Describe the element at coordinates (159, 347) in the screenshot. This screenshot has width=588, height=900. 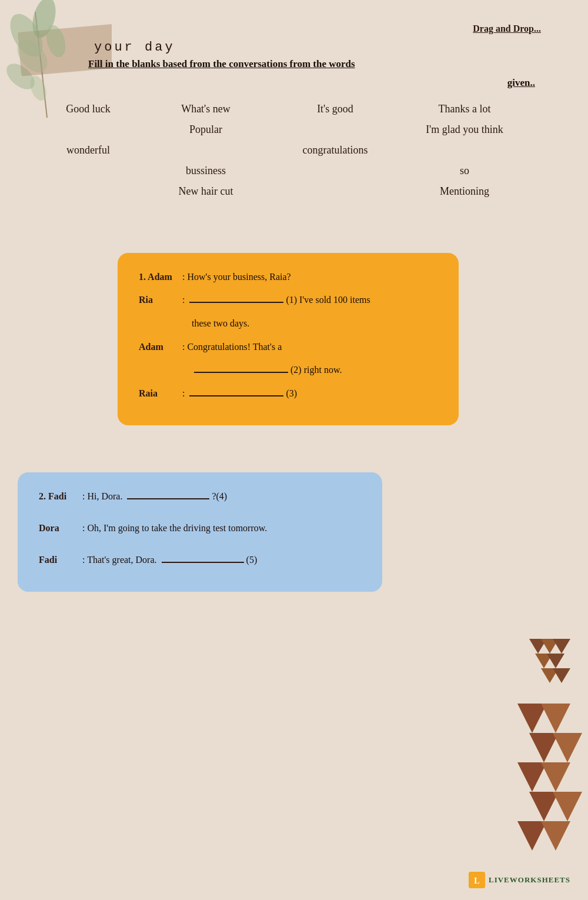
I see `conv1-speaker-adam2: Adam` at that location.